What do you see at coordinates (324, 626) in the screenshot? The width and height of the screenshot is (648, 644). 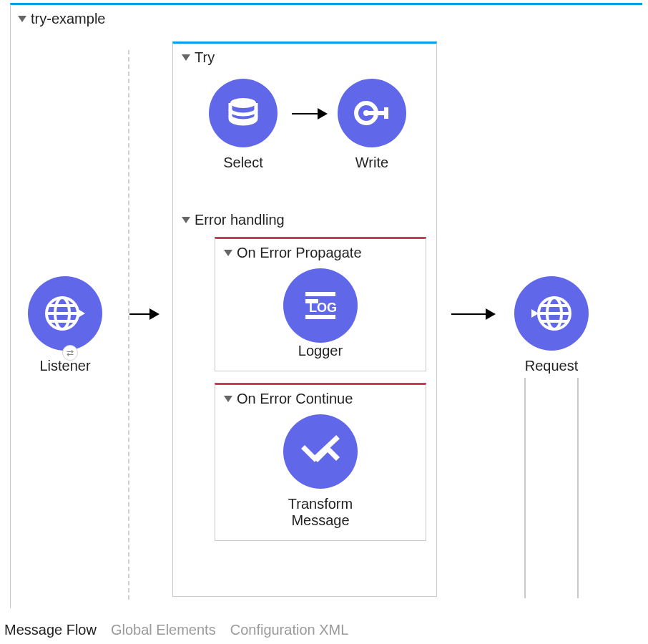 I see `editor-tabs: Message Flow Global Elements Configurati…` at bounding box center [324, 626].